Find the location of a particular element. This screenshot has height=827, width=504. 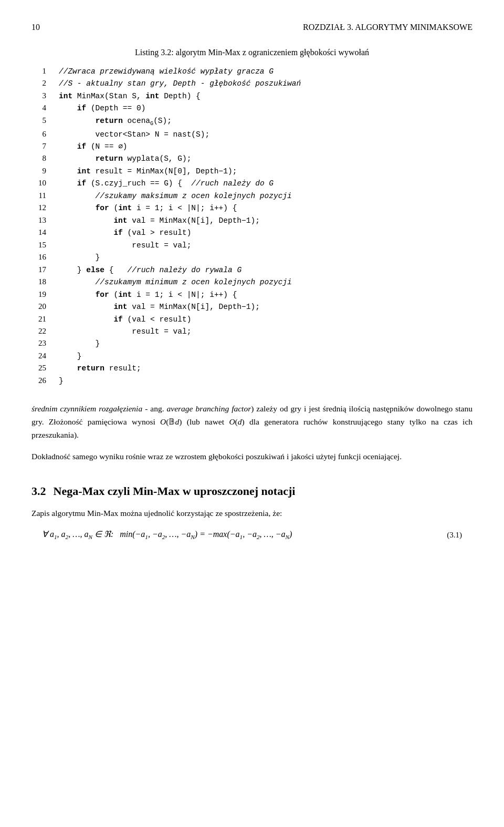

line-number: 23 is located at coordinates (39, 344).